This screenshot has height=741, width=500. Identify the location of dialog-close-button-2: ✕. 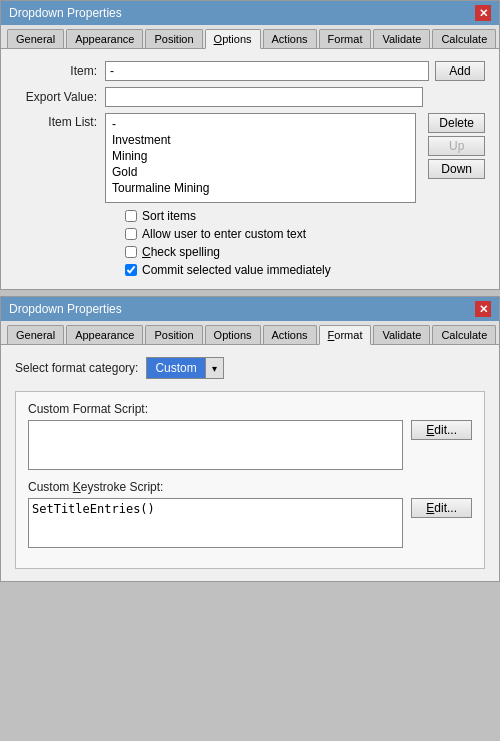
(483, 309).